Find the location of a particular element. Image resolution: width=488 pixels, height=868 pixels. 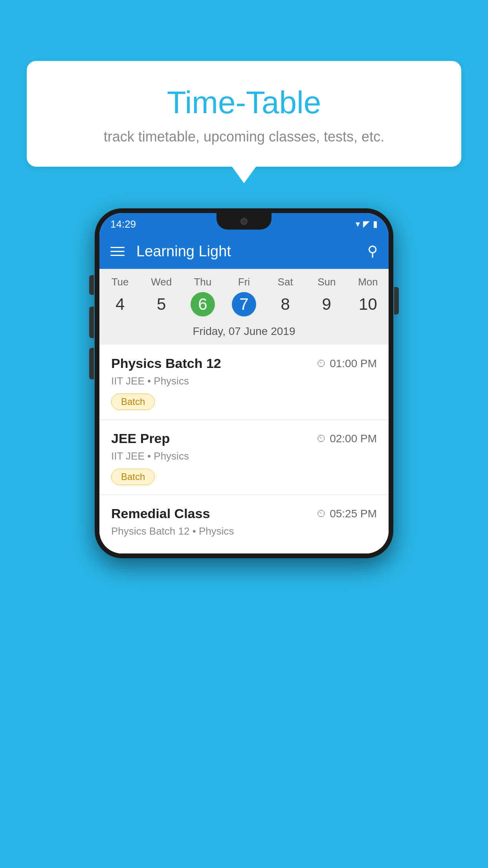

schedule-item-title: Remedial Class is located at coordinates (160, 513).